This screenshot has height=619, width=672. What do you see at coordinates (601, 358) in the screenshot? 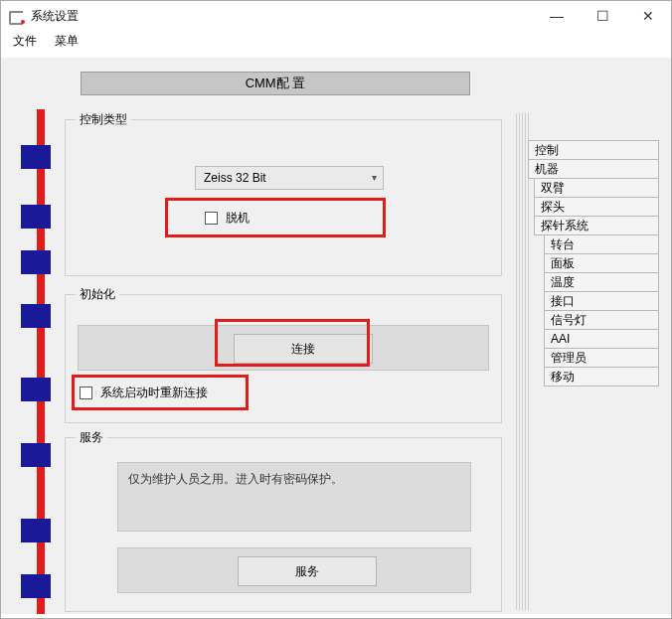
I see `tab-admin: 管理员` at bounding box center [601, 358].